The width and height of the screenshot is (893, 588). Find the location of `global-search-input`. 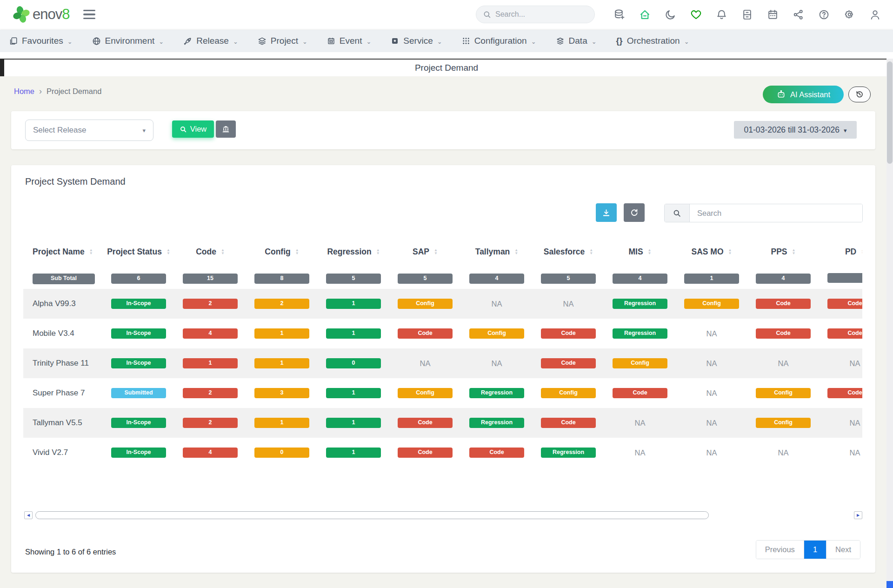

global-search-input is located at coordinates (537, 14).